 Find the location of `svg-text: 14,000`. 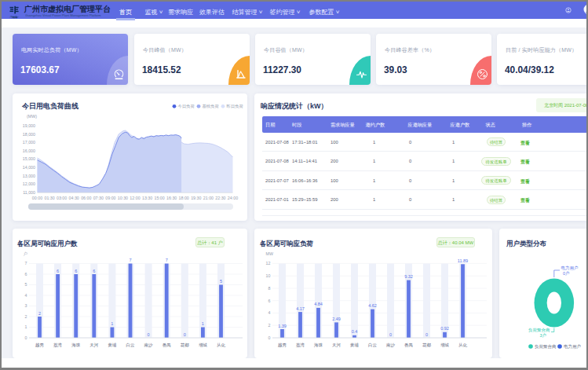

svg-text: 14,000 is located at coordinates (28, 167).